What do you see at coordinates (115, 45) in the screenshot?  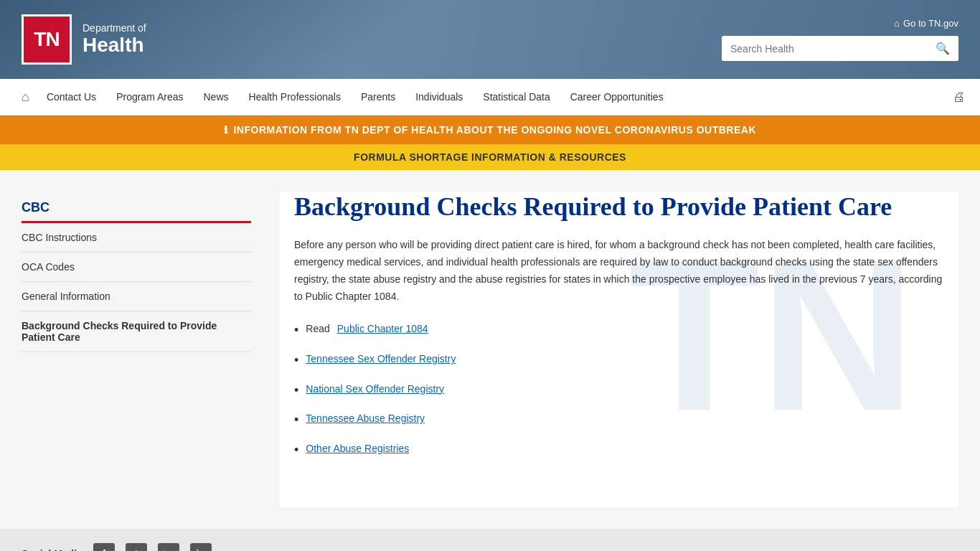 I see `health-label: Health` at bounding box center [115, 45].